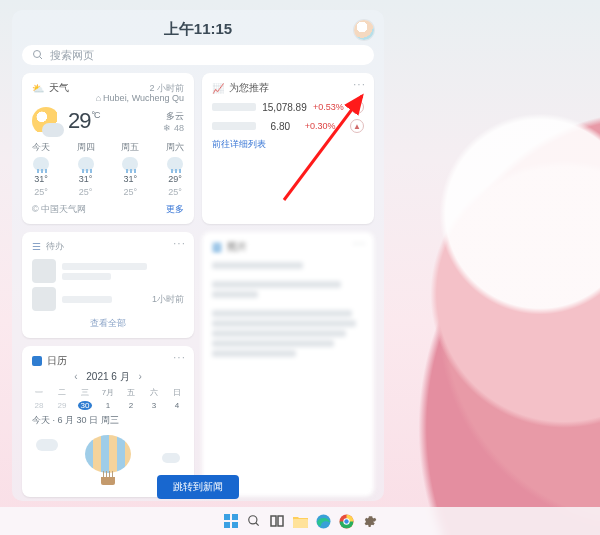 This screenshot has width=600, height=535. Describe the element at coordinates (288, 107) in the screenshot. I see `stock-row: 15,078.89 +0.53% ▲` at that location.